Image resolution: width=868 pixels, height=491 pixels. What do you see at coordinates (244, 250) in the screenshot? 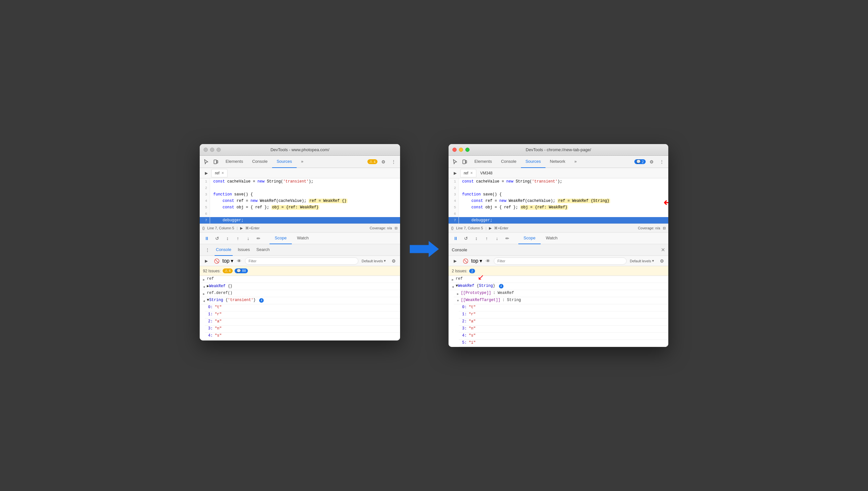
I see `left-issues-tab: Issues` at bounding box center [244, 250].